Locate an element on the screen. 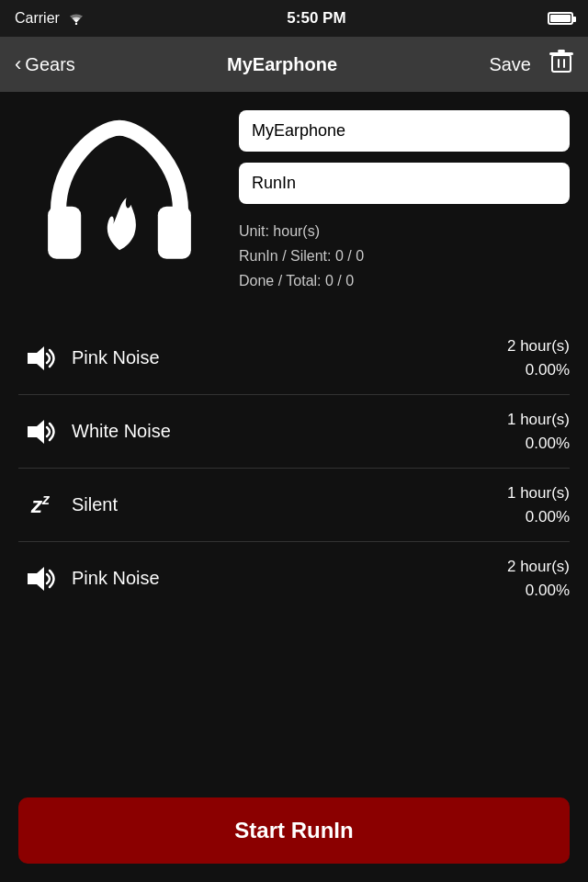 The image size is (588, 882). track-icon-2: zz is located at coordinates (40, 505).